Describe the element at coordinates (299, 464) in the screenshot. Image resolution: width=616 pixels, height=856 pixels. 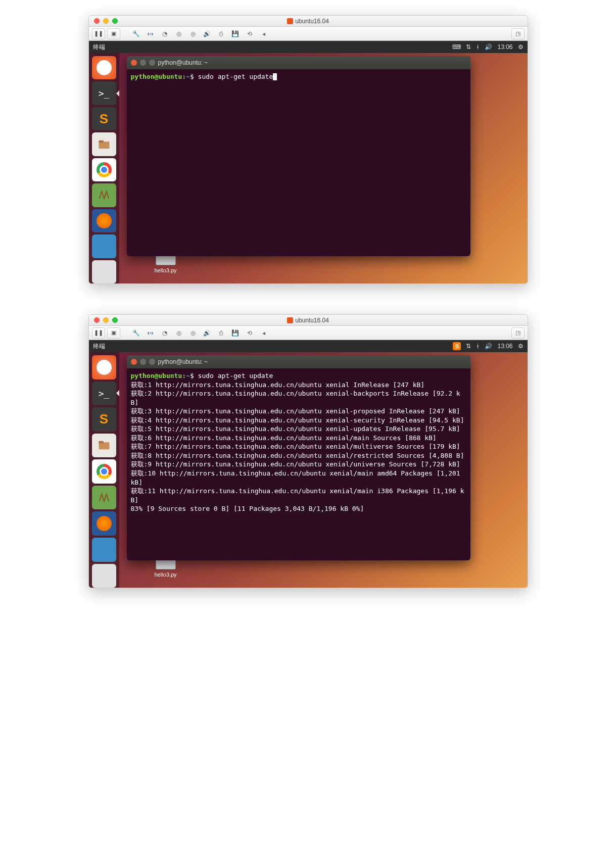
I see `terminal-body: python@ubuntu:~$ sudo apt-get update 获取:…` at that location.